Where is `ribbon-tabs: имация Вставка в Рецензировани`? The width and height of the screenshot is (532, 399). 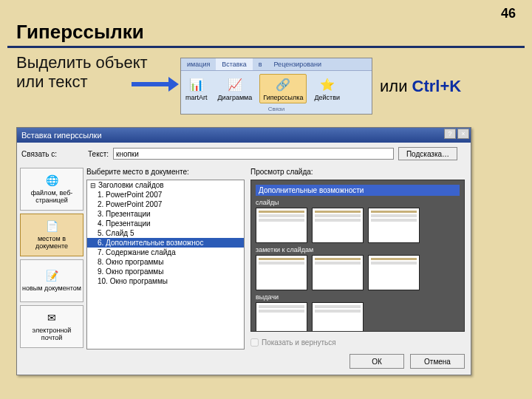
ribbon-tabs: имация Вставка в Рецензировани is located at coordinates (276, 65).